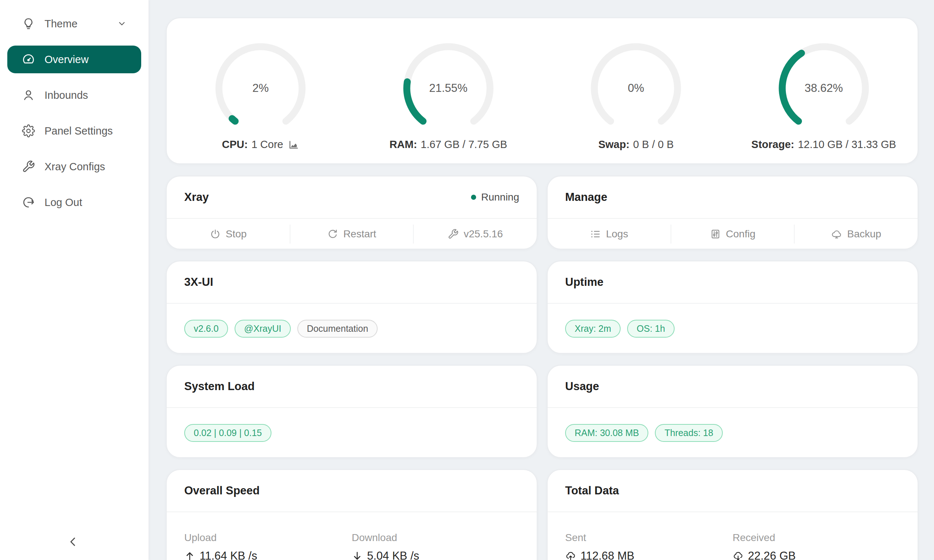 The image size is (934, 560). Describe the element at coordinates (235, 145) in the screenshot. I see `cpu-label-prefix: CPU:` at that location.